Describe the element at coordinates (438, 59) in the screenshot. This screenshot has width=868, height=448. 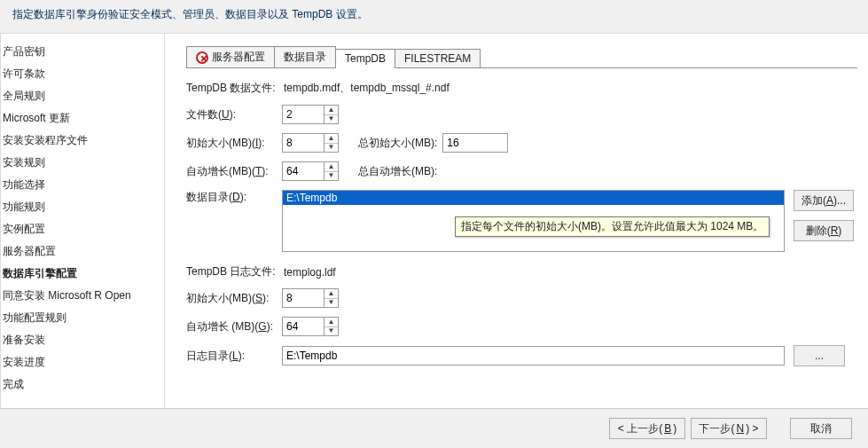
I see `tab-label: FILESTREAM` at that location.